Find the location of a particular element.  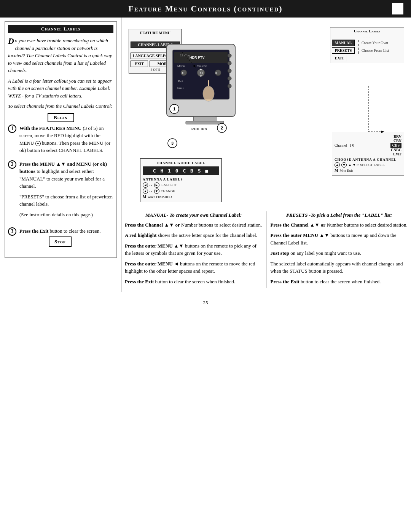

bottom-right-p4-text: The selected label automatically appears… is located at coordinates (337, 267).